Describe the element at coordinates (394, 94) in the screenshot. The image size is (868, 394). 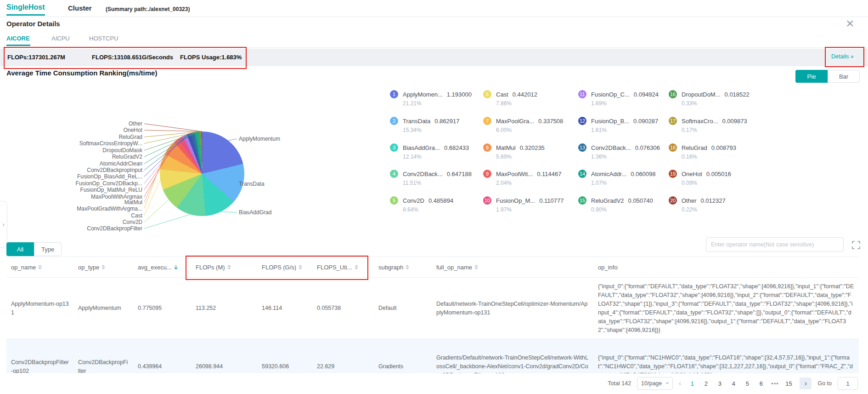
I see `legend-rank-badge: 1` at that location.